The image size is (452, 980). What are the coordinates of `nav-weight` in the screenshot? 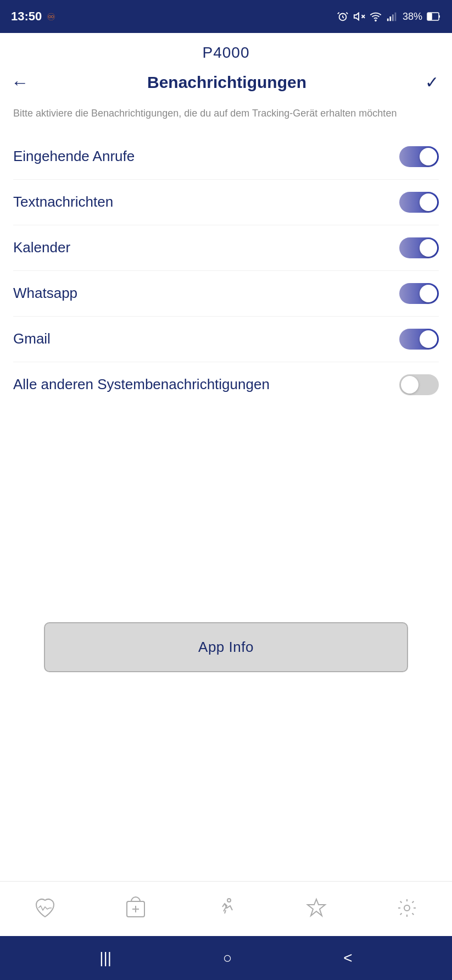 It's located at (136, 908).